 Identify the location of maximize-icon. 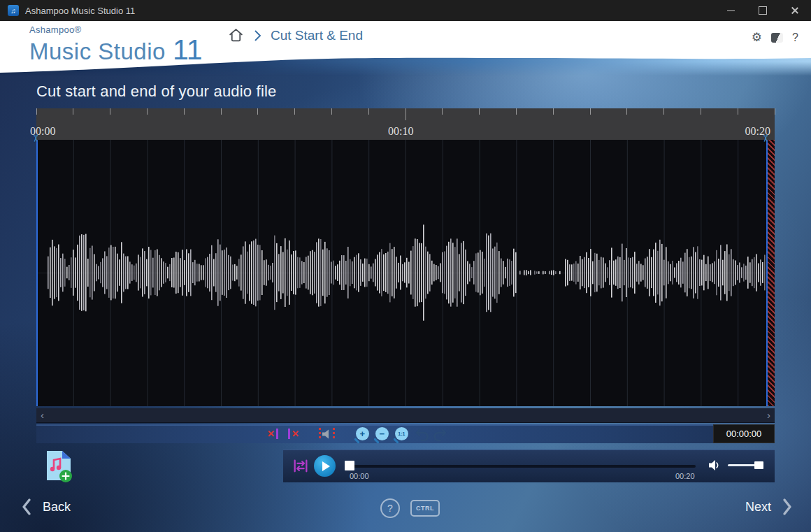
(763, 10).